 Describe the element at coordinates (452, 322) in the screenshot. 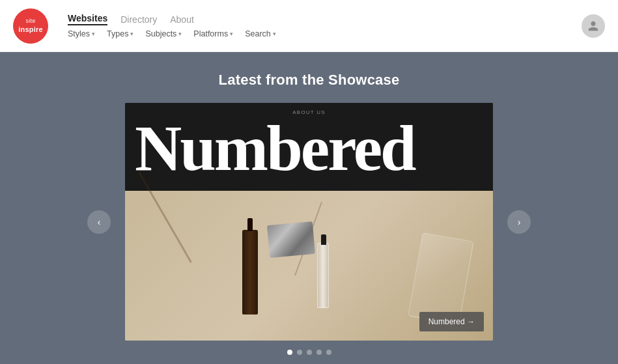

I see `slide-cta-button: Numbered →` at that location.